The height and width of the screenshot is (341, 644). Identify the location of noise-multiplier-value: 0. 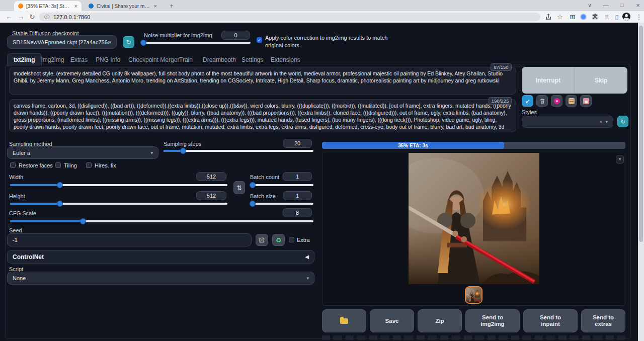
(235, 35).